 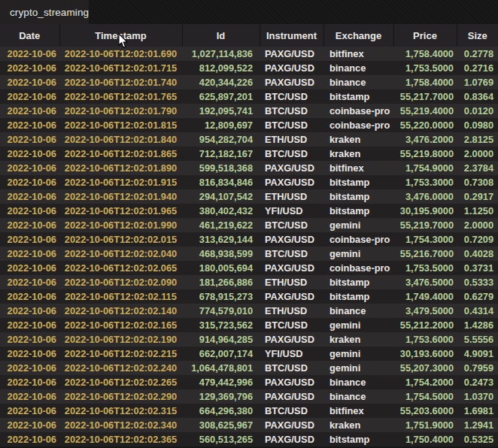 I want to click on cell-id: 914,964,285, so click(x=221, y=340).